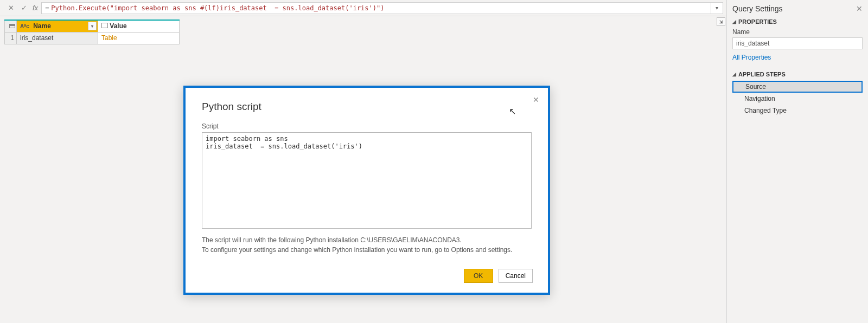 Image resolution: width=868 pixels, height=323 pixels. I want to click on table-icon, so click(11, 26).